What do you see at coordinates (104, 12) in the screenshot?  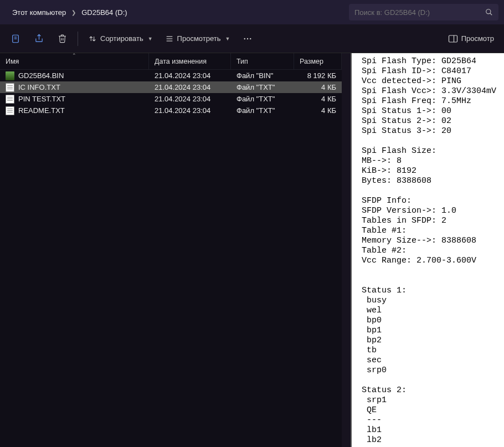 I see `breadcrumb-location: GD25B64 (D:)` at bounding box center [104, 12].